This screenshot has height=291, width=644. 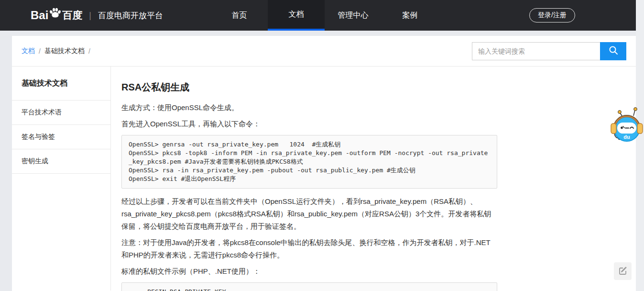 I want to click on mascot-label: du, so click(x=626, y=137).